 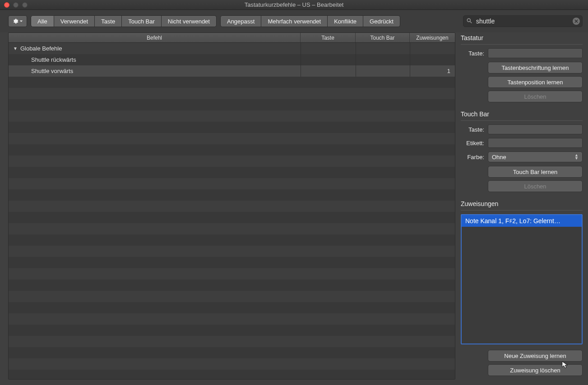 I want to click on delete-assignment-button: Zuweisung löschen, so click(x=535, y=370).